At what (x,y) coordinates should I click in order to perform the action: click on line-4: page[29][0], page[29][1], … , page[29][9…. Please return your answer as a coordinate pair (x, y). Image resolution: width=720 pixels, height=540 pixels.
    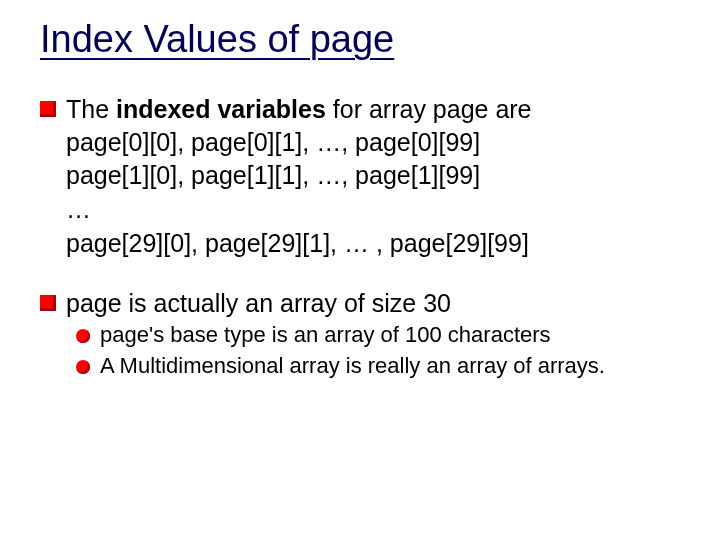
    Looking at the image, I should click on (373, 244).